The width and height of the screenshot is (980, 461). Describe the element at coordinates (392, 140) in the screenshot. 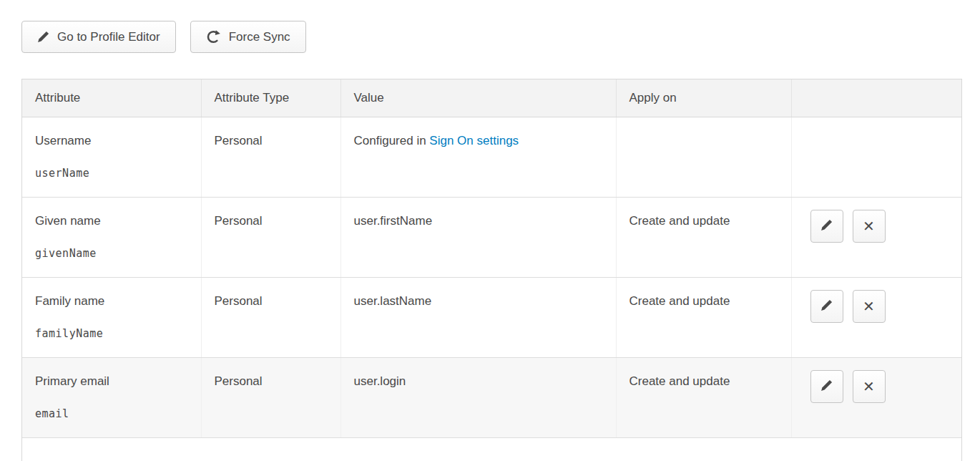

I see `value-text: Configured in` at that location.